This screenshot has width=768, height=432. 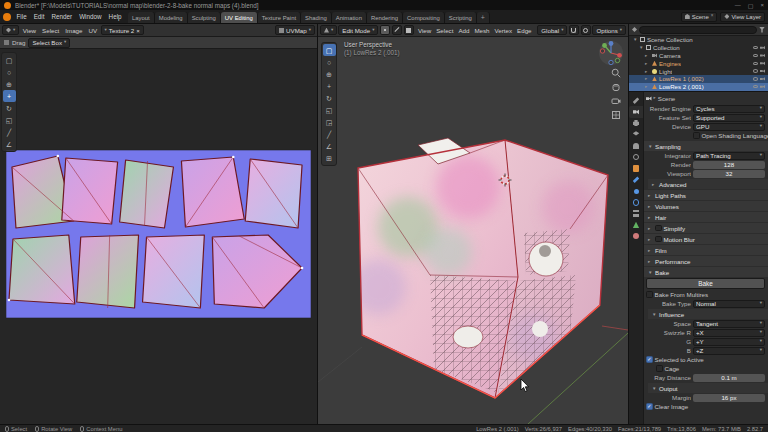 What do you see at coordinates (636, 214) in the screenshot?
I see `properties-tab-constraints` at bounding box center [636, 214].